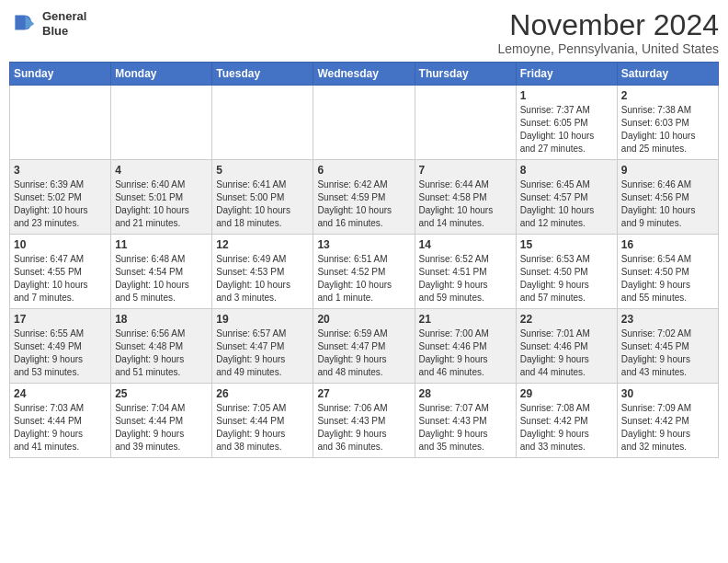  Describe the element at coordinates (465, 197) in the screenshot. I see `calendar-cell: 7Sunrise: 6:44 AM Sunset: 4:58 PM Daylig…` at that location.